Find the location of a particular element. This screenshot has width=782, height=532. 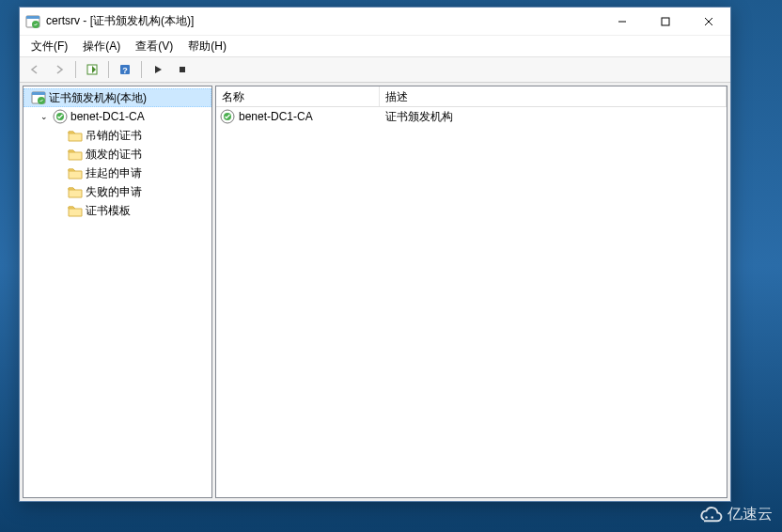

forward-button is located at coordinates (59, 70).